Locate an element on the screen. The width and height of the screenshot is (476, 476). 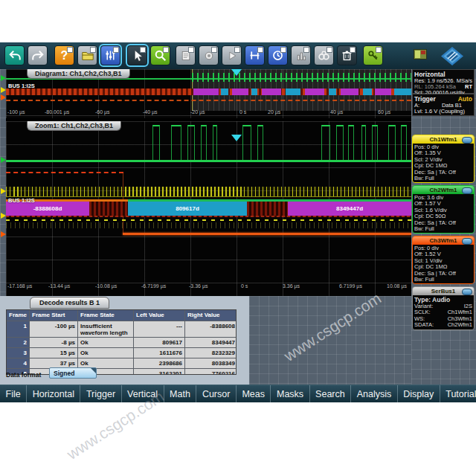
sidebar: Horizontal Res: 1.9 ns/526. MSa/s RL: 10… is located at coordinates (443, 227).